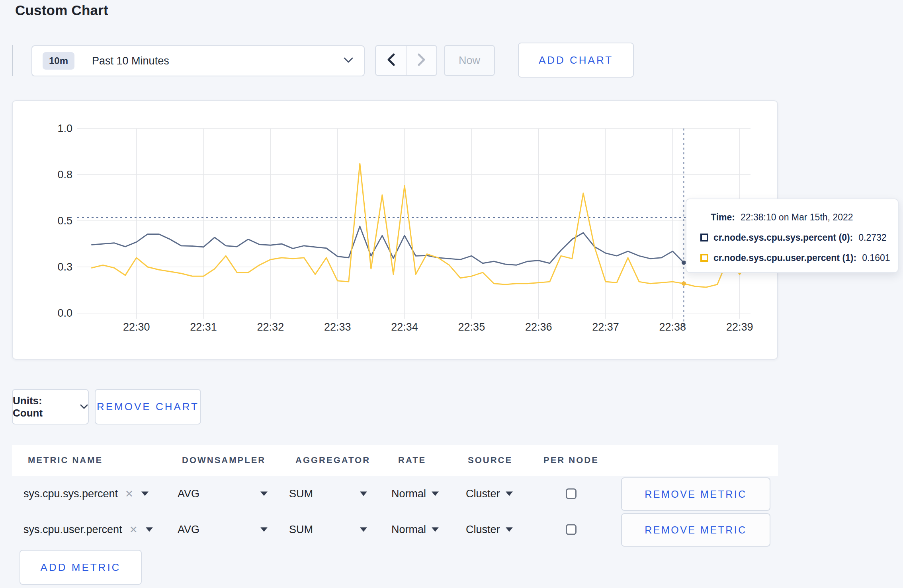 This screenshot has height=588, width=903. I want to click on time-pager, so click(406, 60).